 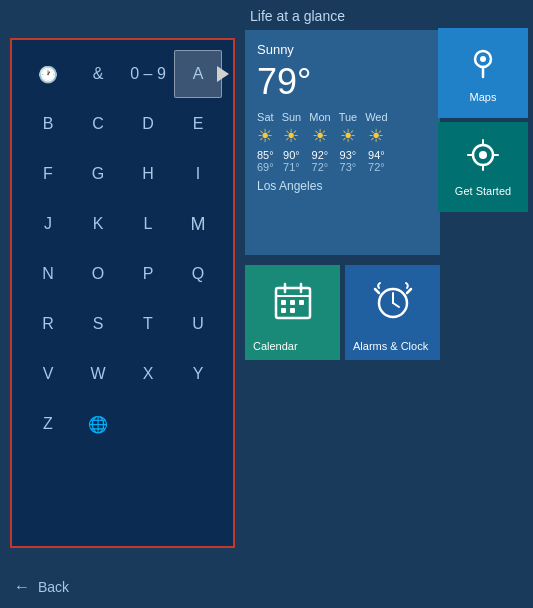 What do you see at coordinates (98, 74) in the screenshot?
I see `ampersand-label: &` at bounding box center [98, 74].